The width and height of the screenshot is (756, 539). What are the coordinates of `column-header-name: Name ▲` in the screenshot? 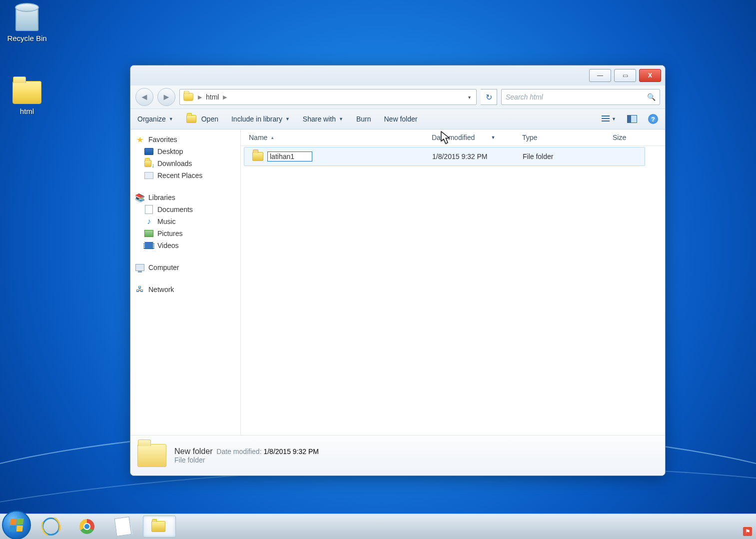 It's located at (332, 138).